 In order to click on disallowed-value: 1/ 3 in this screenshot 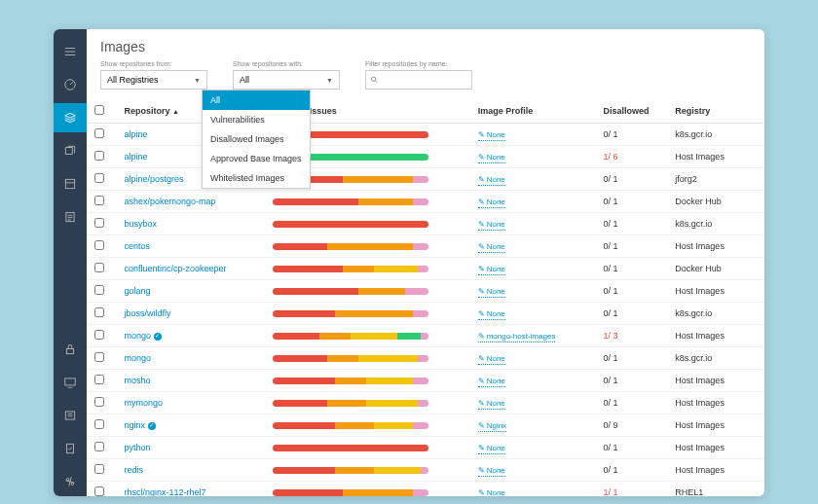, I will do `click(612, 336)`.